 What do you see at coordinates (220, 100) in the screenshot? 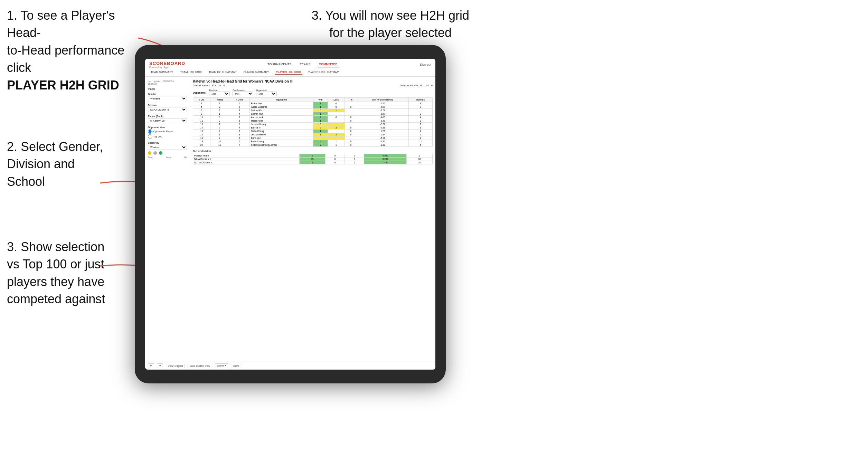
I see `col-reg: # Reg` at bounding box center [220, 100].